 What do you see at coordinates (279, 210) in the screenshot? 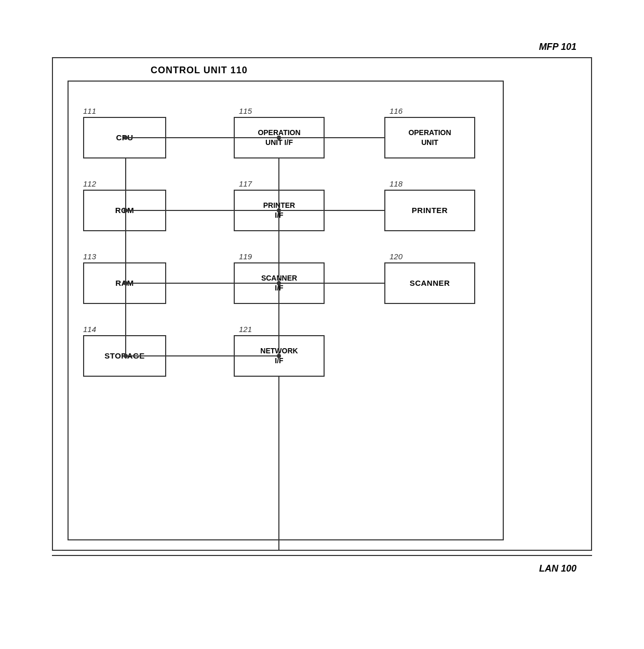
I see `block-printer-if` at bounding box center [279, 210].